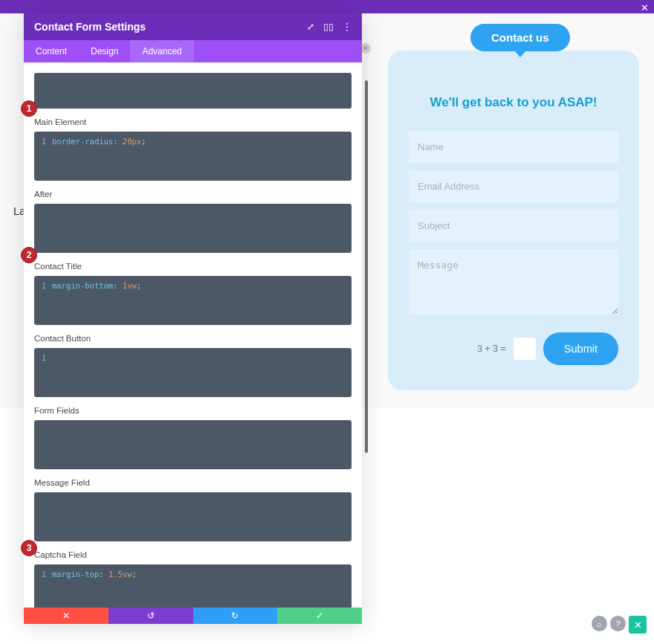  What do you see at coordinates (193, 437) in the screenshot?
I see `section-form-fields: Form Fields` at bounding box center [193, 437].